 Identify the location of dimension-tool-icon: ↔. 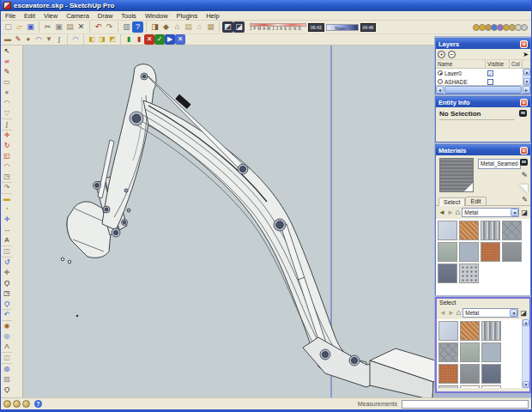
(7, 230).